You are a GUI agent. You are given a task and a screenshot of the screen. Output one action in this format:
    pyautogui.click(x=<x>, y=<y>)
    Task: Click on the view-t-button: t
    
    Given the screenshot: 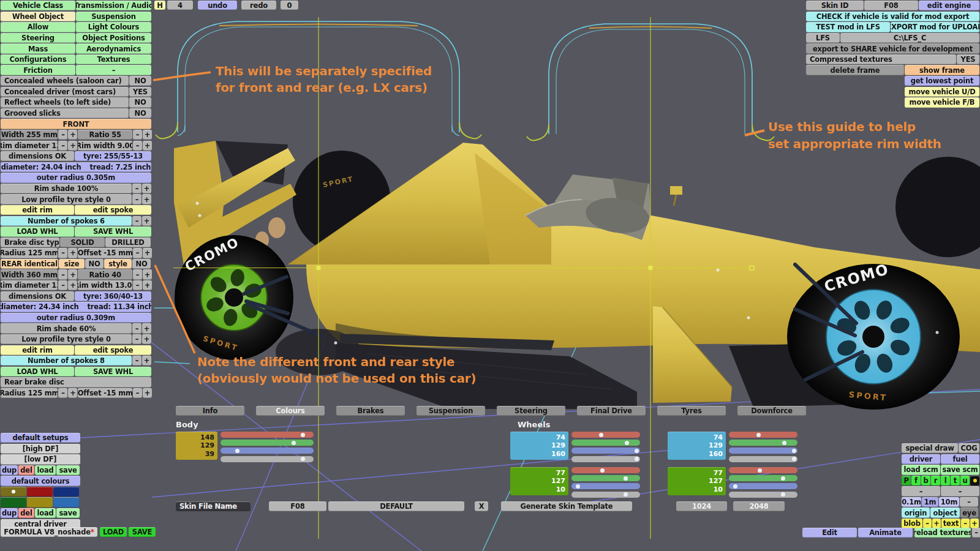 What is the action you would take?
    pyautogui.click(x=956, y=481)
    